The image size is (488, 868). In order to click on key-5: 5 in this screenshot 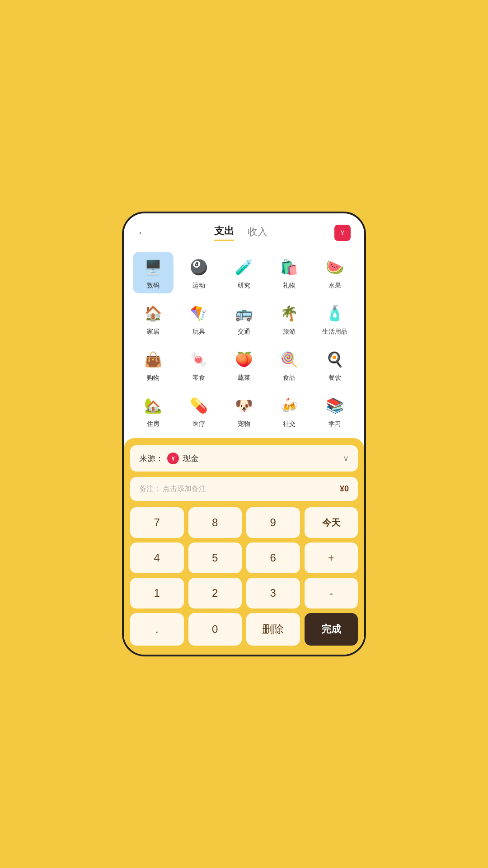, I will do `click(215, 558)`.